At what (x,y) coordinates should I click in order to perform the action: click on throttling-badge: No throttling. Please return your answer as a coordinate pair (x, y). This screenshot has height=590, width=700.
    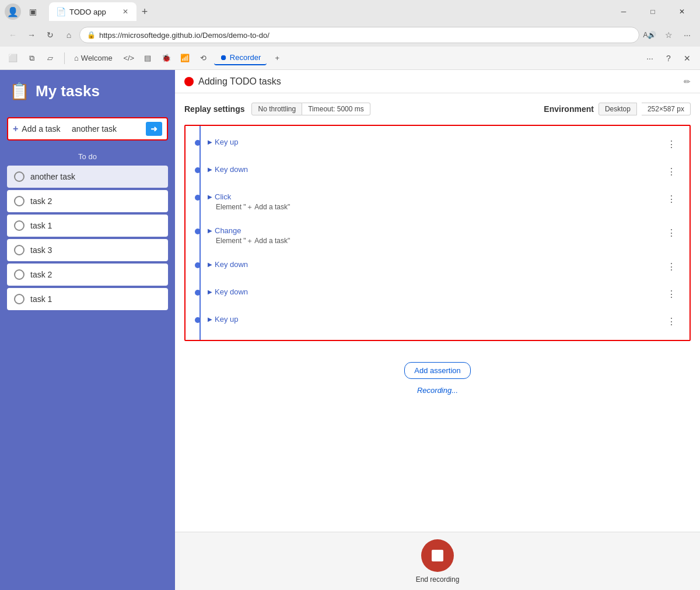
    Looking at the image, I should click on (276, 109).